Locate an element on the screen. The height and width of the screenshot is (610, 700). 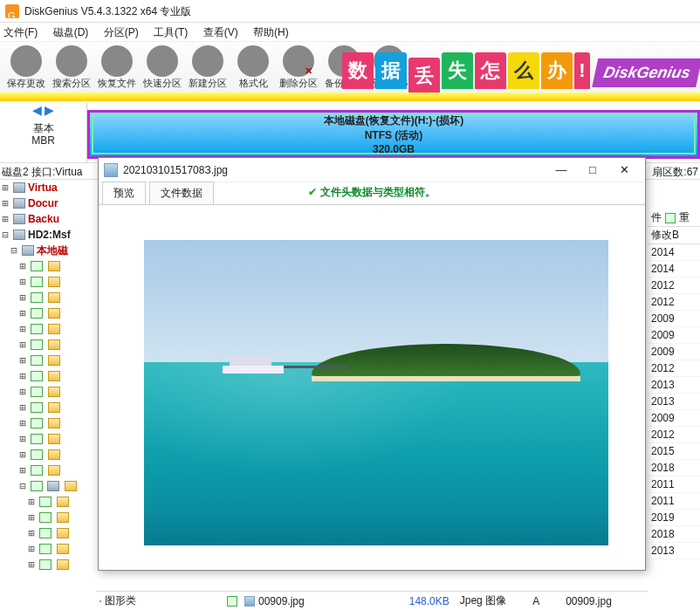
column-modified: 修改B is located at coordinates (674, 236).